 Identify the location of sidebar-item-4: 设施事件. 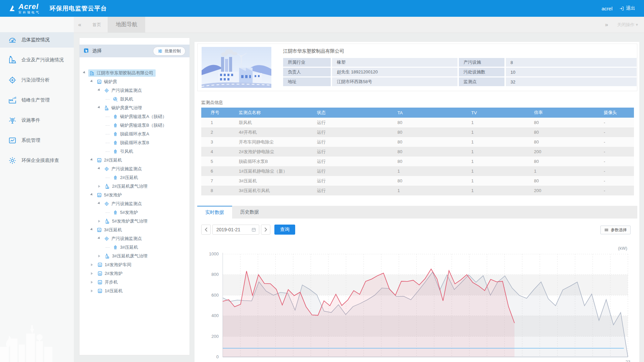
(37, 120).